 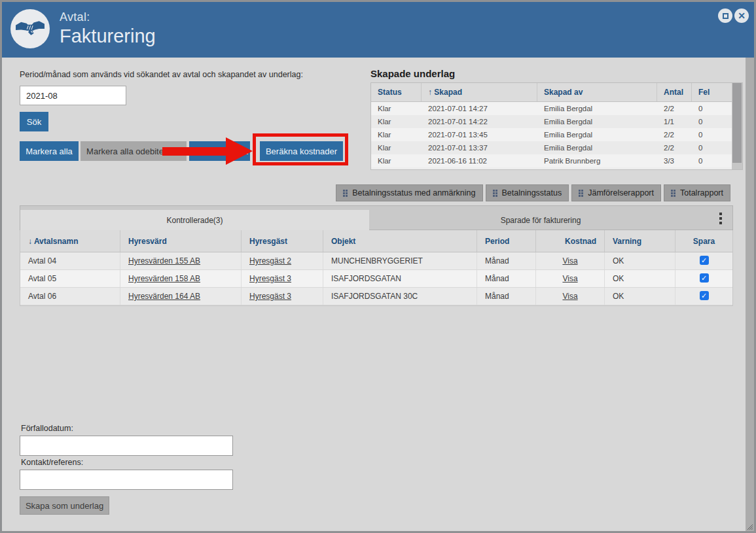 I want to click on col-skapad: ↑ Skapad, so click(x=479, y=92).